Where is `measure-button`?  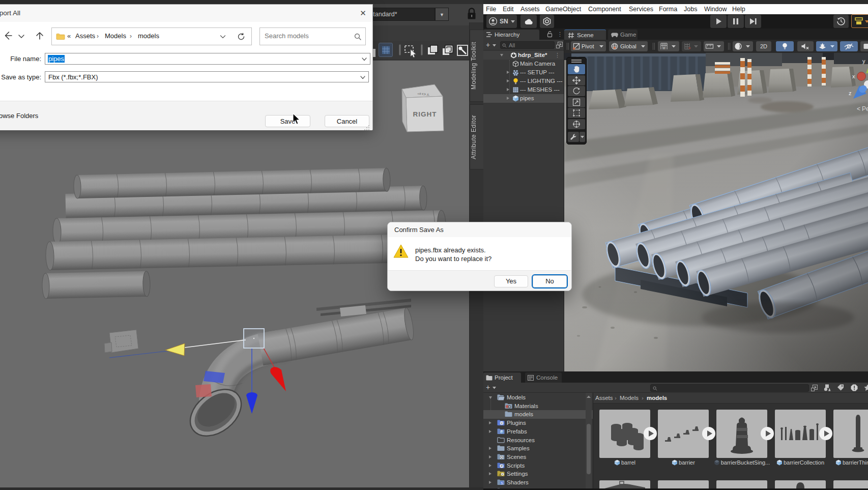 measure-button is located at coordinates (714, 46).